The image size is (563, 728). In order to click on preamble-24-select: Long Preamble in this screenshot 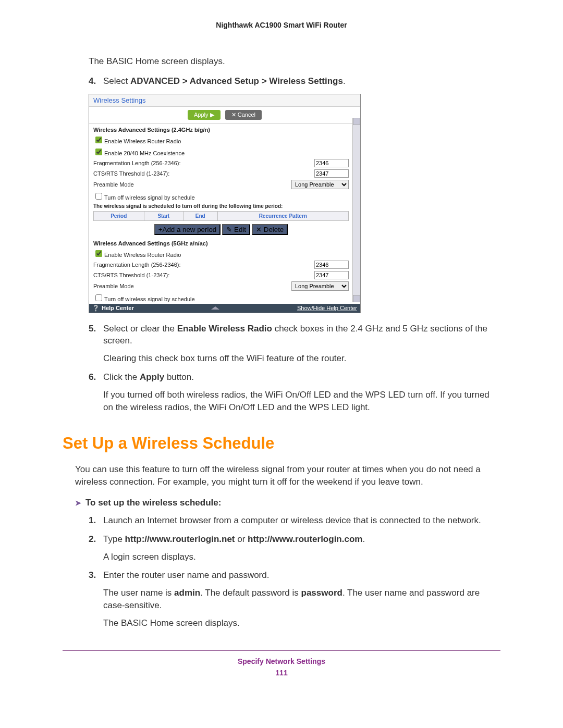, I will do `click(320, 184)`.